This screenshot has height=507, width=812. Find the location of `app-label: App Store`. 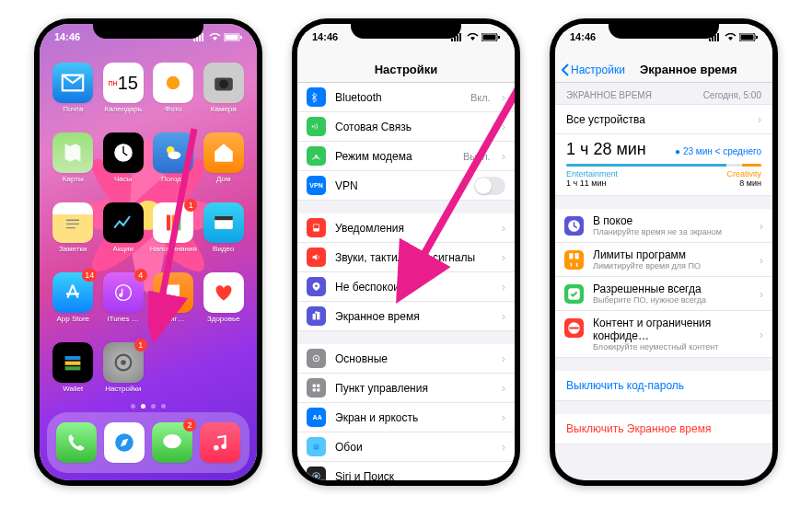

app-label: App Store is located at coordinates (73, 318).